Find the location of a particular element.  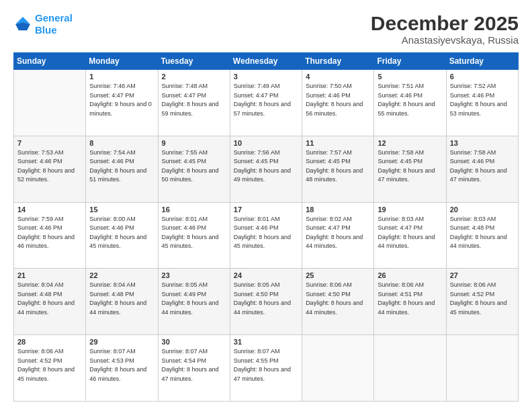

day-daylight: Daylight: 8 hours and 55 minutes. is located at coordinates (406, 109).